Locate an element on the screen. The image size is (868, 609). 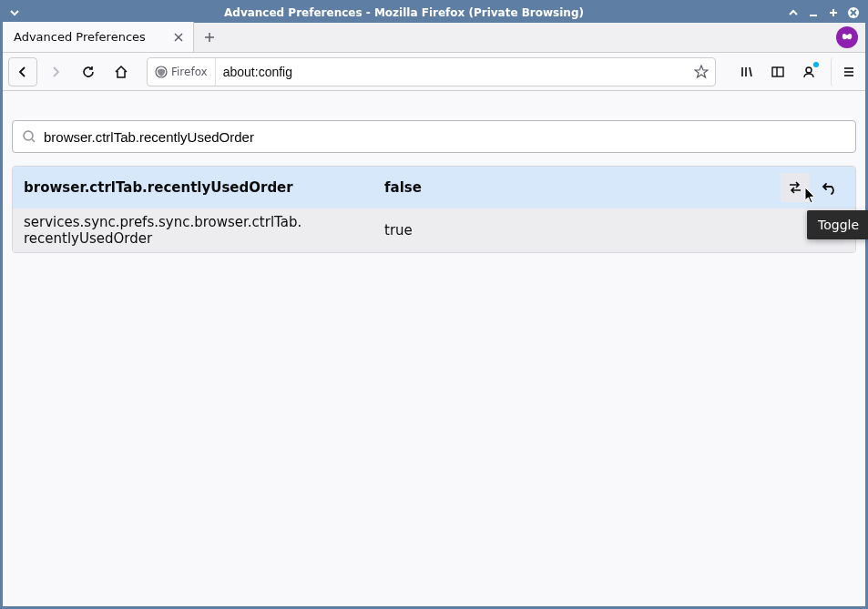
identity-box: Firefox is located at coordinates (182, 72).